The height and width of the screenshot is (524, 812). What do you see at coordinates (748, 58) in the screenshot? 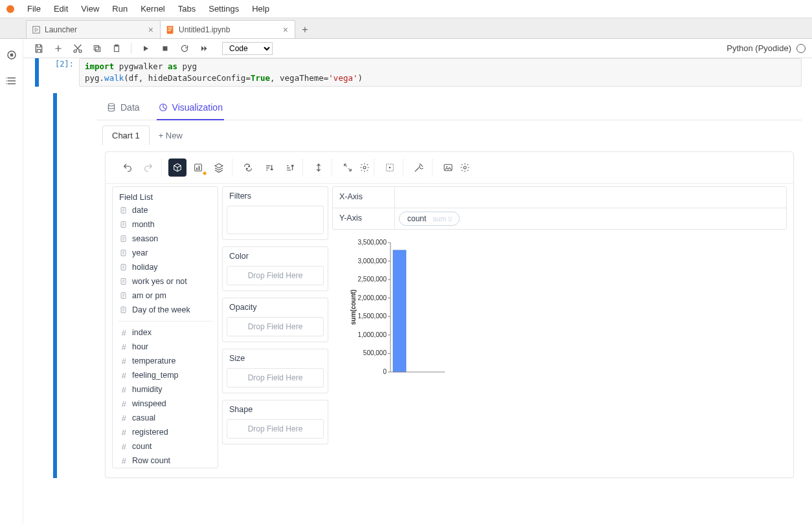
I see `move-down-icon` at bounding box center [748, 58].